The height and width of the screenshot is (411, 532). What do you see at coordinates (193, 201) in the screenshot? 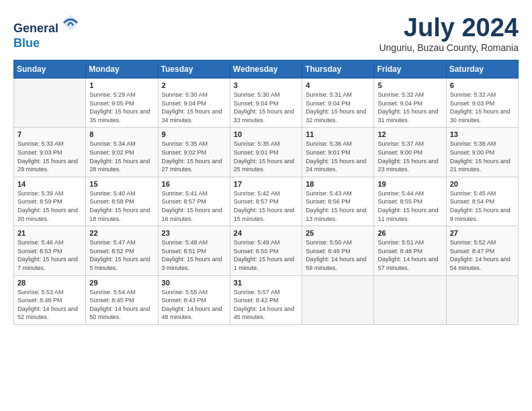
I see `calendar-cell: 16 Sunrise: 5:41 AMSunset: 8:57 PMDaylig…` at bounding box center [193, 201].